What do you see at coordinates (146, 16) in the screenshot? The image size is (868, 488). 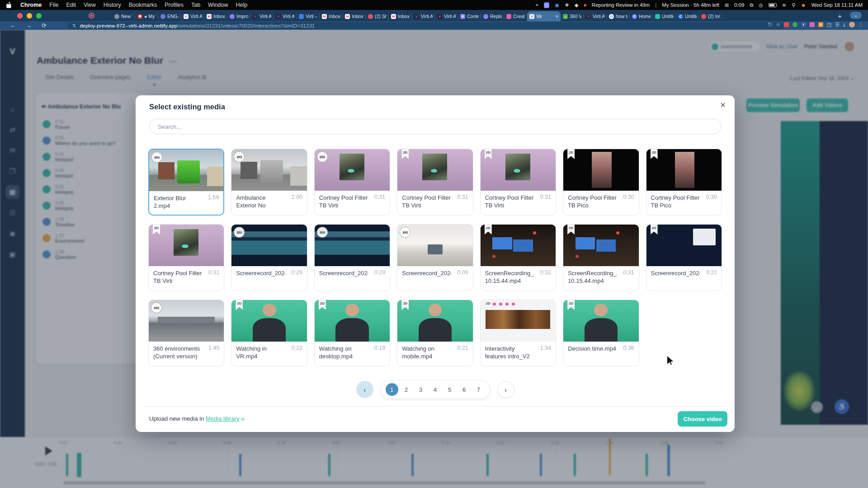 I see `browser-tab: ✱● My t` at bounding box center [146, 16].